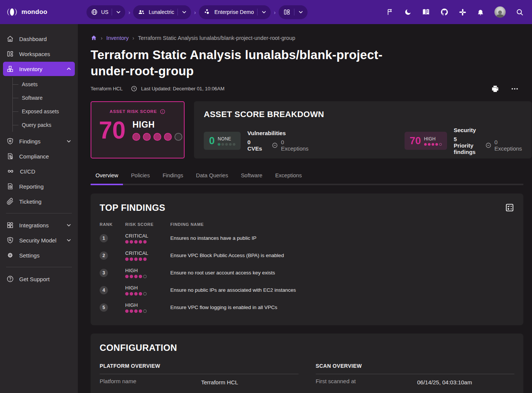 The image size is (532, 393). Describe the element at coordinates (39, 186) in the screenshot. I see `sidebar-item-reporting: Reporting` at that location.